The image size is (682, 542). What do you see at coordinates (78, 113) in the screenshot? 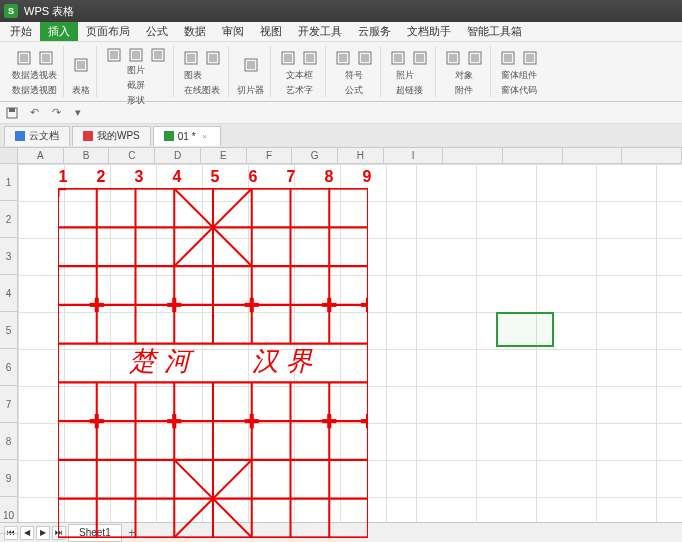
I see `dropdown-icon: ▾` at bounding box center [78, 113].